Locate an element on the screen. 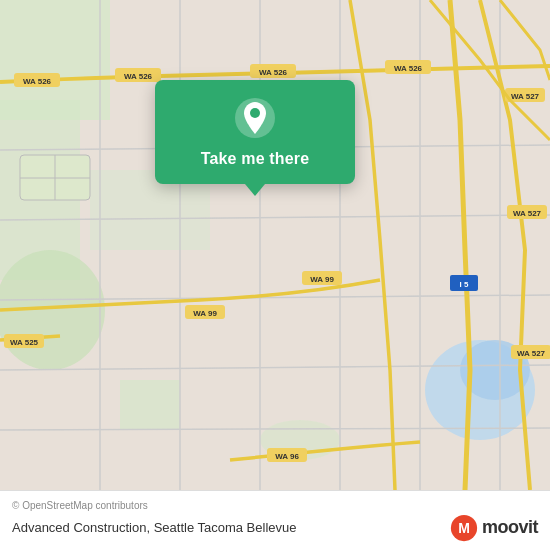 The image size is (550, 550). svg-text: I 5 is located at coordinates (464, 284).